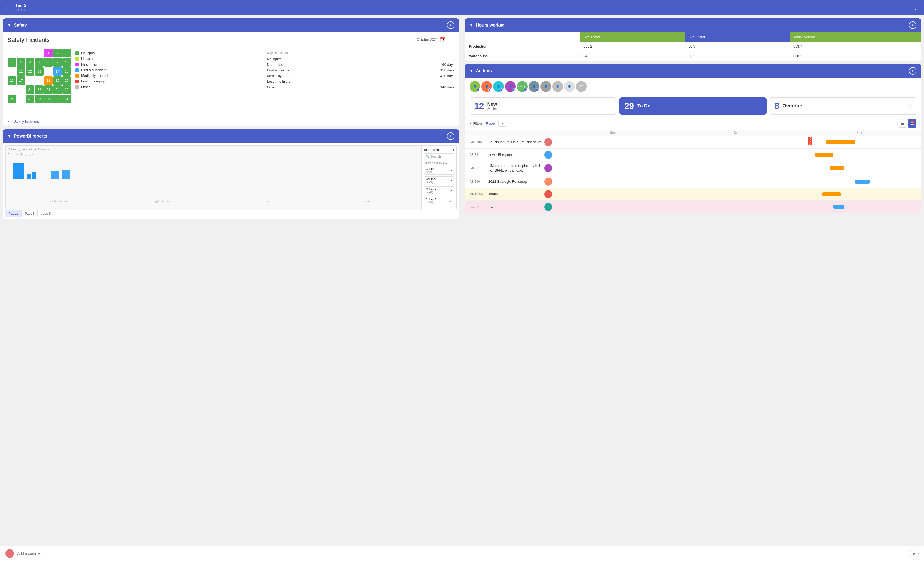 The width and height of the screenshot is (924, 561). What do you see at coordinates (67, 71) in the screenshot?
I see `cal-day-15: 15` at bounding box center [67, 71].